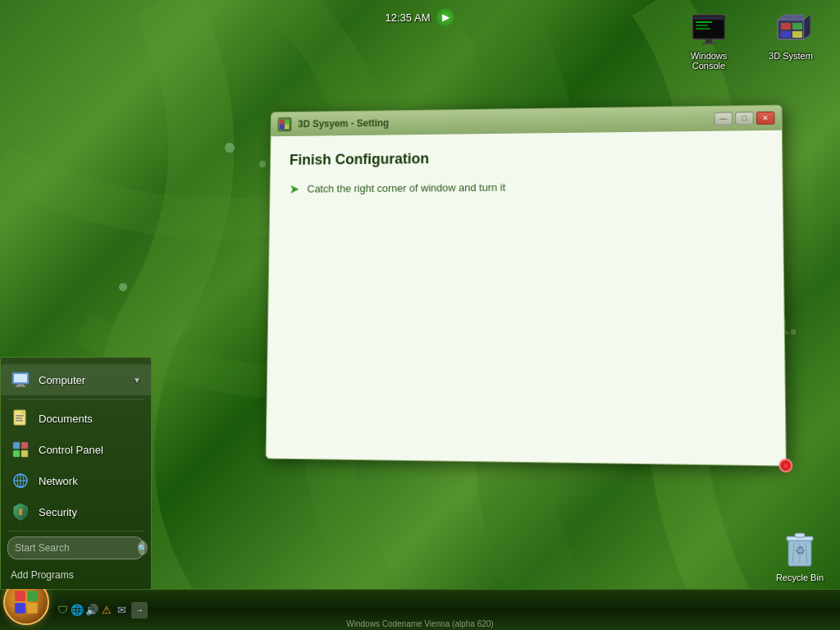 The image size is (840, 630). I want to click on minimize-button: —, so click(724, 119).